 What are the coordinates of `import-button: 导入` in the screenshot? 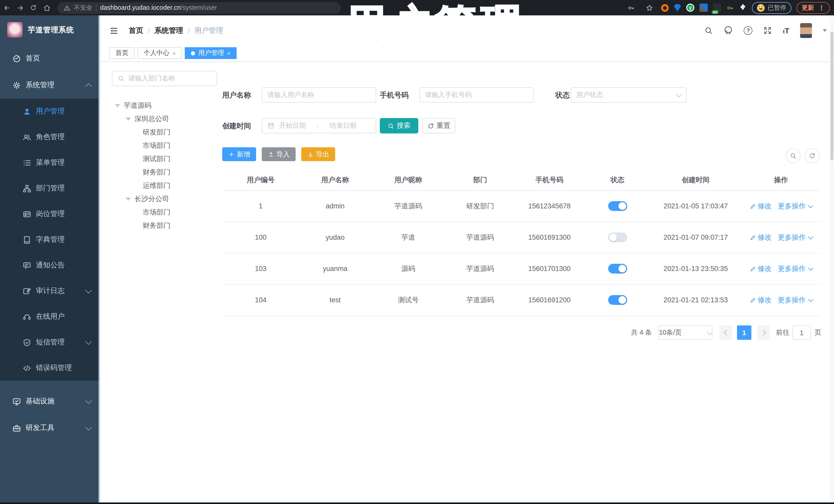 It's located at (279, 154).